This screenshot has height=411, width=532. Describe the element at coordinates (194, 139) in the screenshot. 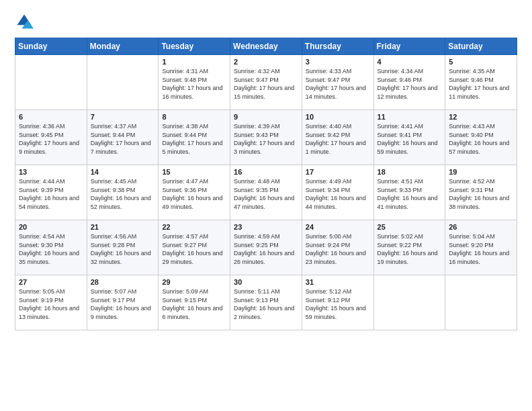

I see `day-info: Sunrise: 4:38 AM Sunset: 9:44 PM Dayligh…` at that location.